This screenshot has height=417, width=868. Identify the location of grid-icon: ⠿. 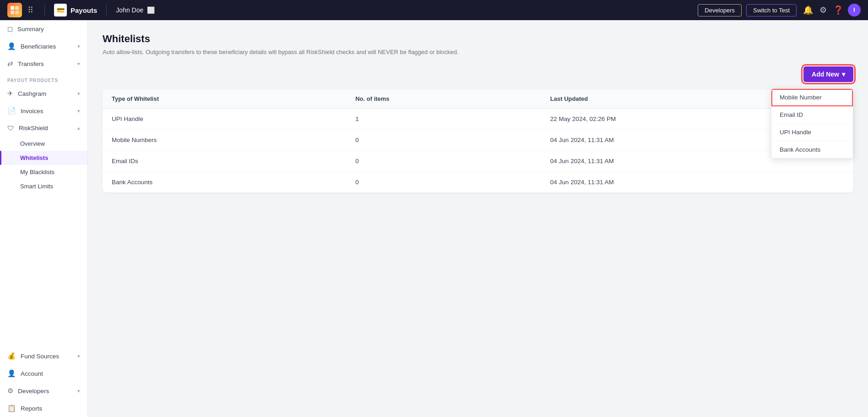
(30, 10).